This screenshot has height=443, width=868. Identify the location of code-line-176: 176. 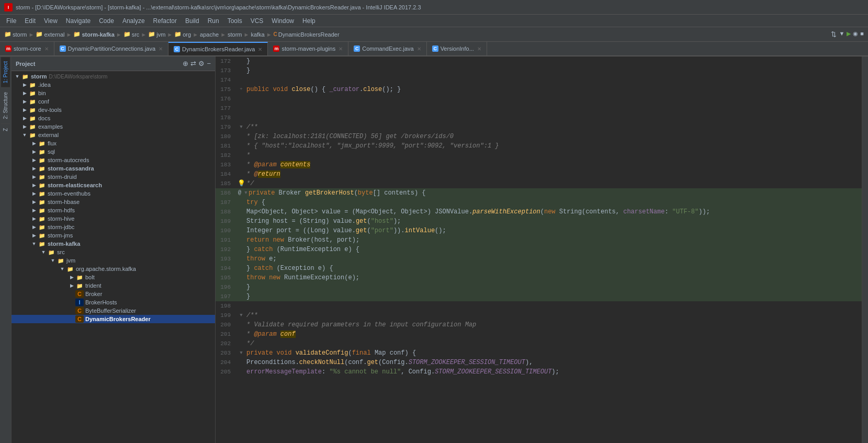
(539, 99).